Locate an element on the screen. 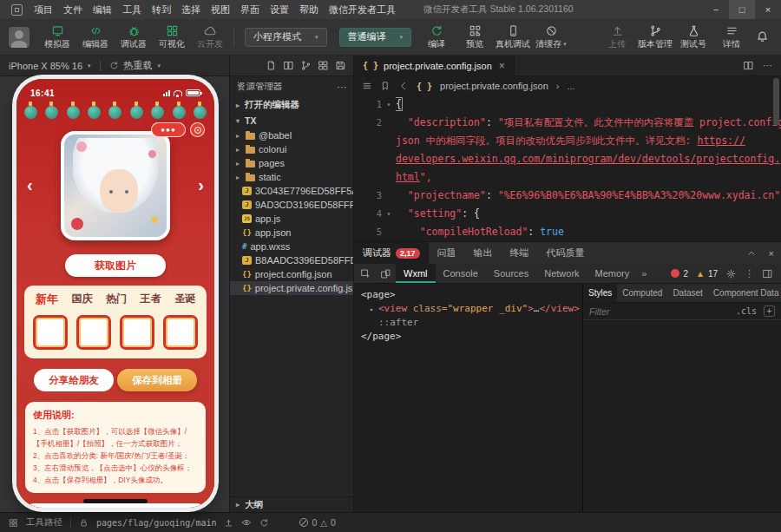 The image size is (781, 532). code-area: 1▾{2 "description": "项目私有配置文件。此文件中的内容将覆盖… is located at coordinates (568, 168).